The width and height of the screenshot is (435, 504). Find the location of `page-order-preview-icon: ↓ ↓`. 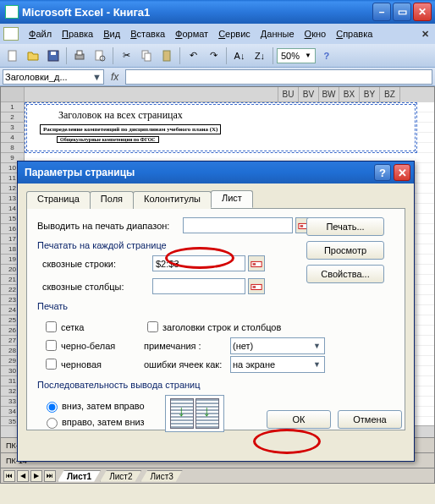

page-order-preview-icon: ↓ ↓ is located at coordinates (195, 414).